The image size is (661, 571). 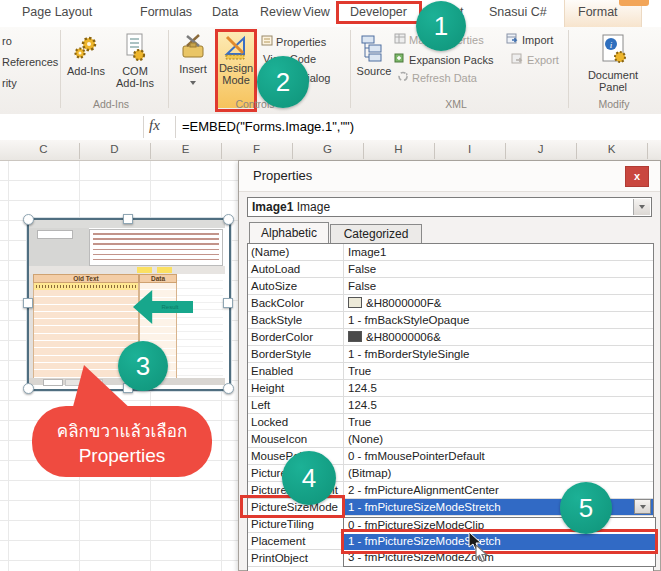 What do you see at coordinates (86, 286) in the screenshot?
I see `mini-yellow-row` at bounding box center [86, 286].